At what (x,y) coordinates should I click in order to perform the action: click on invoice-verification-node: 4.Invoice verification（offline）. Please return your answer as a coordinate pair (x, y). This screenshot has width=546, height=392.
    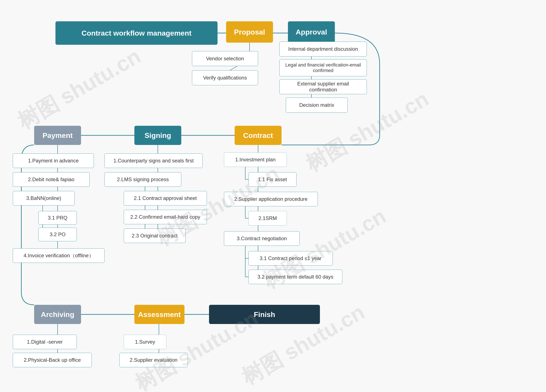
    Looking at the image, I should click on (59, 256).